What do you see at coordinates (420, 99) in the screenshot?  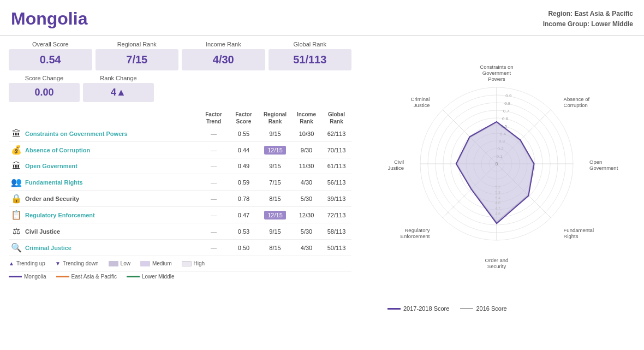 I see `svg-text: Criminal` at bounding box center [420, 99].